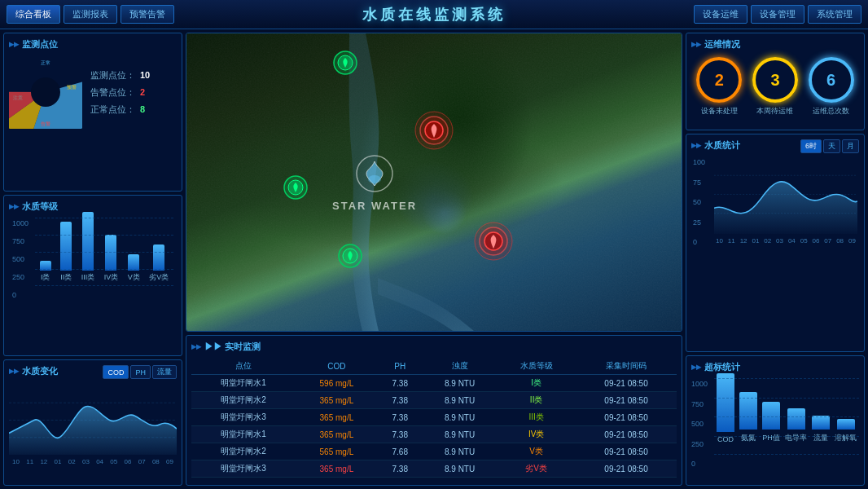 This screenshot has width=868, height=489. What do you see at coordinates (93, 275) in the screenshot?
I see `water-quality-stats-panel: 水质等级 1000 750 500 250 0` at bounding box center [93, 275].